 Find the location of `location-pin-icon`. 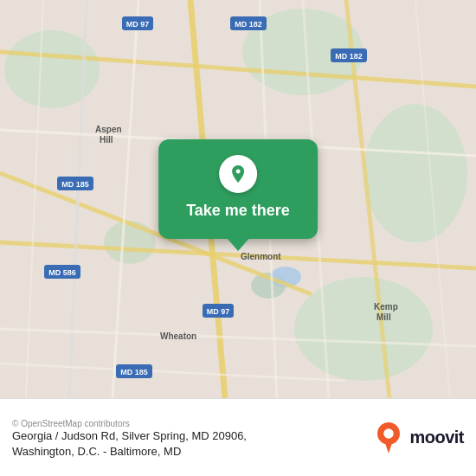

location-pin-icon is located at coordinates (238, 174).